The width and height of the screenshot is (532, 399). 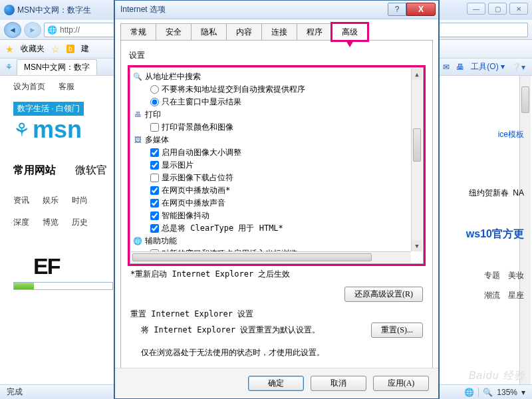 What do you see at coordinates (523, 392) in the screenshot?
I see `zoom-dropdown-icon: ▾` at bounding box center [523, 392].